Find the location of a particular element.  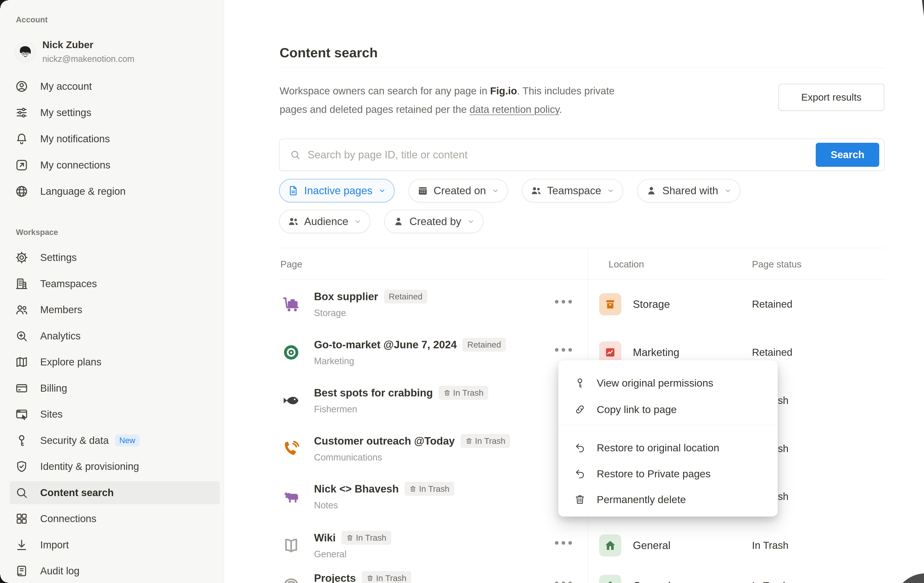

sidebar-item-label: Billing is located at coordinates (54, 388).